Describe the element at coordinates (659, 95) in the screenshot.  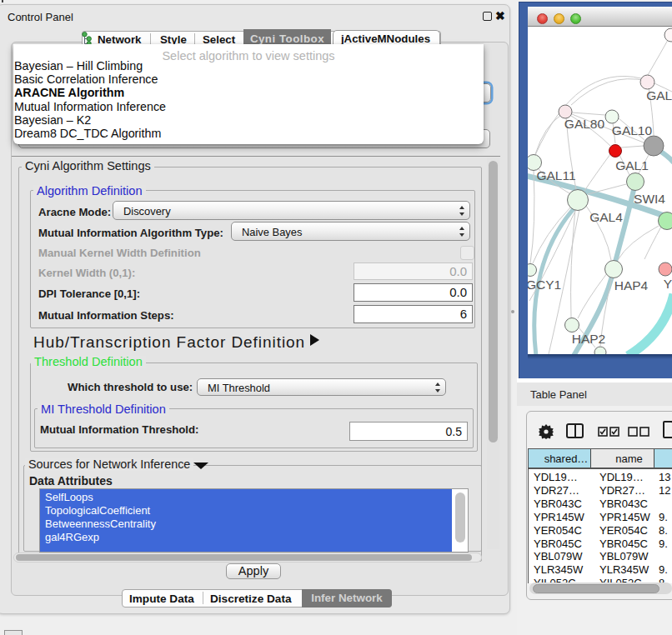
I see `svg-text: GAL7` at that location.